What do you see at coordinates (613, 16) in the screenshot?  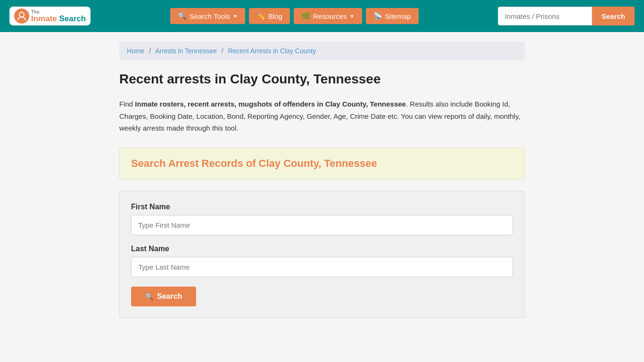 I see `header-search-btn-label: Search` at bounding box center [613, 16].